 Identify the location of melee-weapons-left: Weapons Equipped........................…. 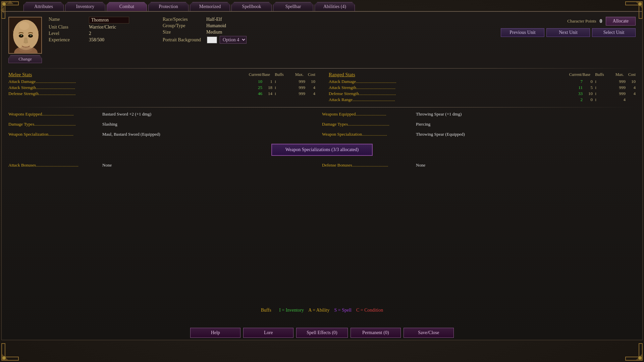
(165, 114).